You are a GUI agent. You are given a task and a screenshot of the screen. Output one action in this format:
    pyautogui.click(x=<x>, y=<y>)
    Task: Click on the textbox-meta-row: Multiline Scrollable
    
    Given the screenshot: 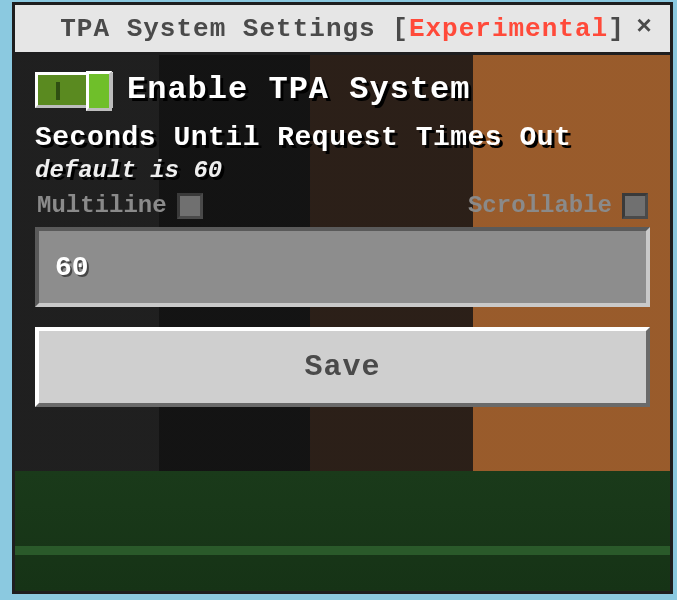 What is the action you would take?
    pyautogui.click(x=342, y=206)
    